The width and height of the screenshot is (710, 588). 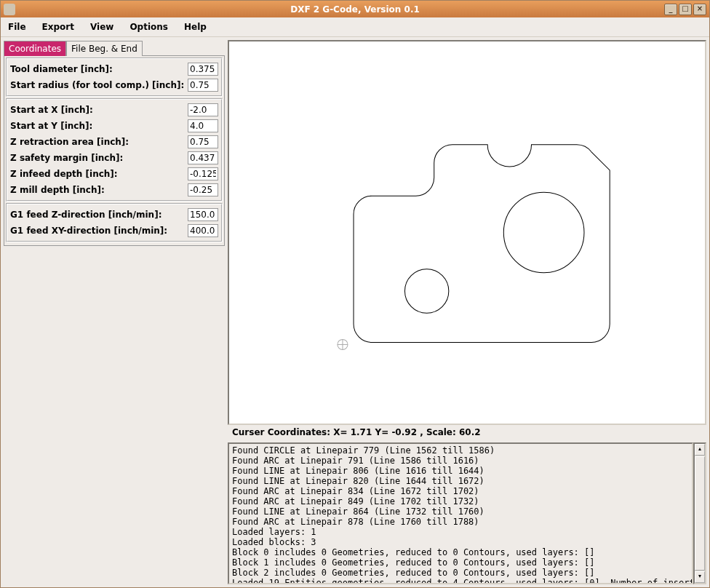 What do you see at coordinates (102, 27) in the screenshot?
I see `menu-view: View` at bounding box center [102, 27].